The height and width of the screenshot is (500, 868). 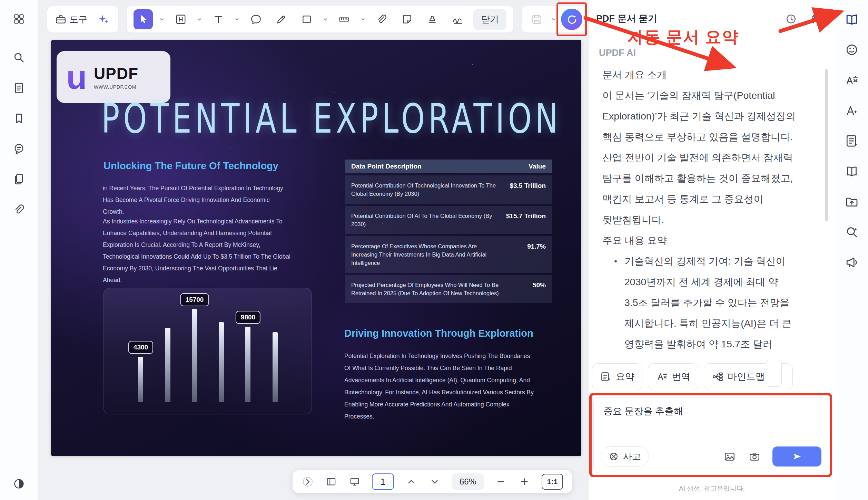 What do you see at coordinates (815, 19) in the screenshot?
I see `settings-sliders-icon` at bounding box center [815, 19].